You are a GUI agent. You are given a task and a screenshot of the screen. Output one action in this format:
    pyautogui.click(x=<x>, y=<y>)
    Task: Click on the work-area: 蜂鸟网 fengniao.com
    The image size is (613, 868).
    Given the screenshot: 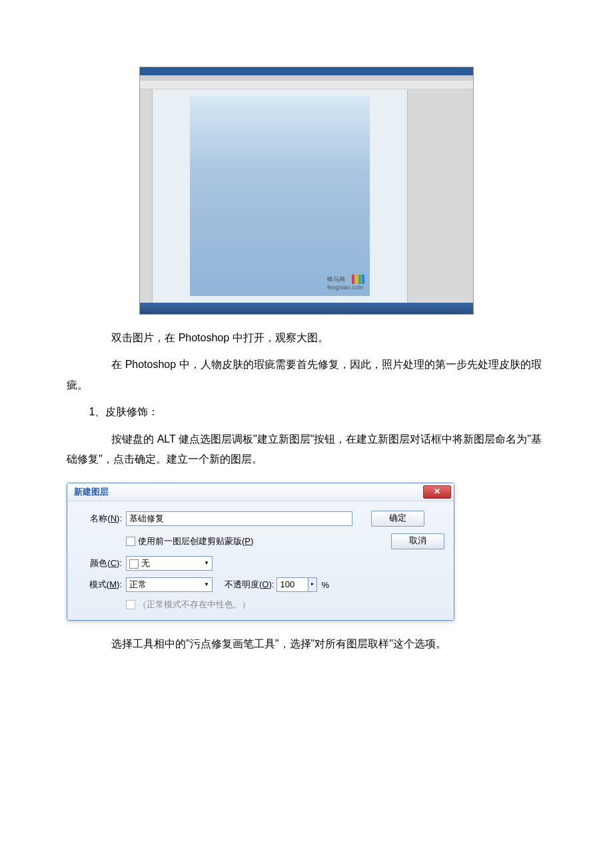 What is the action you would take?
    pyautogui.click(x=306, y=196)
    